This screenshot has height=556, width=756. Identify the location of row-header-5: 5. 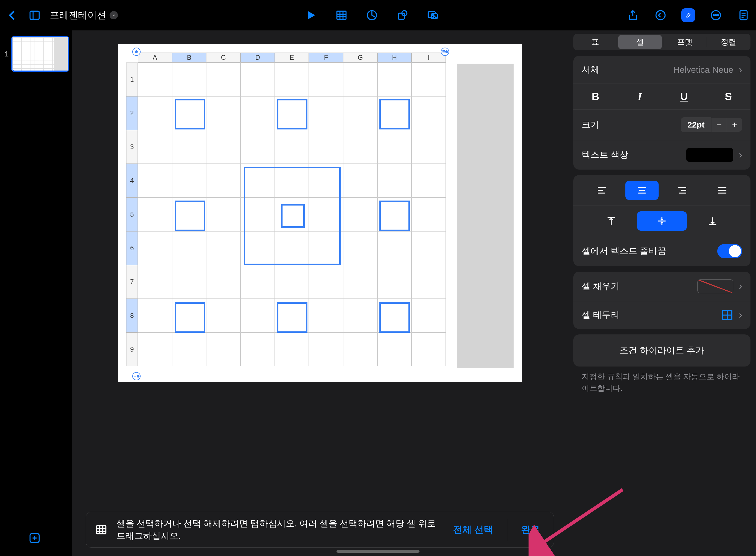
(132, 214).